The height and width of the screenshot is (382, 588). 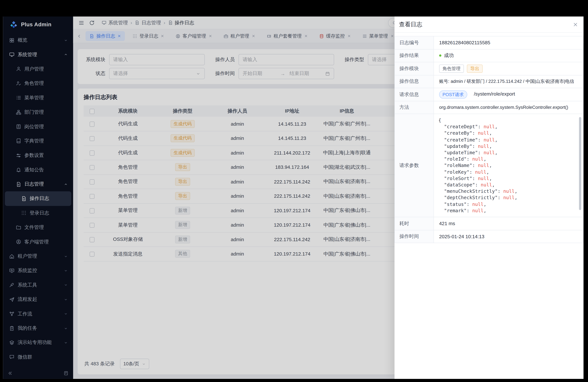 I want to click on detail-row-request: 请求信息POST请求/system/role/export, so click(x=489, y=94).